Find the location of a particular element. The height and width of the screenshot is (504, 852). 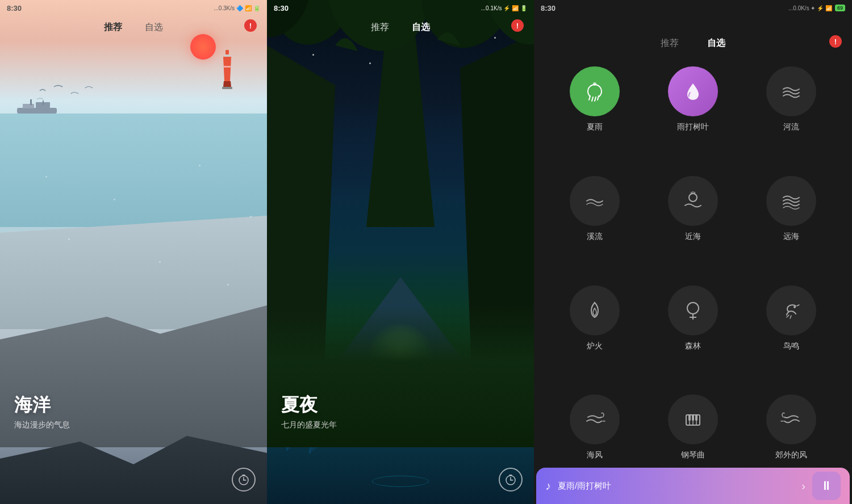

player-bar: ♪ 夏雨/雨打树叶 › ⏸ is located at coordinates (693, 486).